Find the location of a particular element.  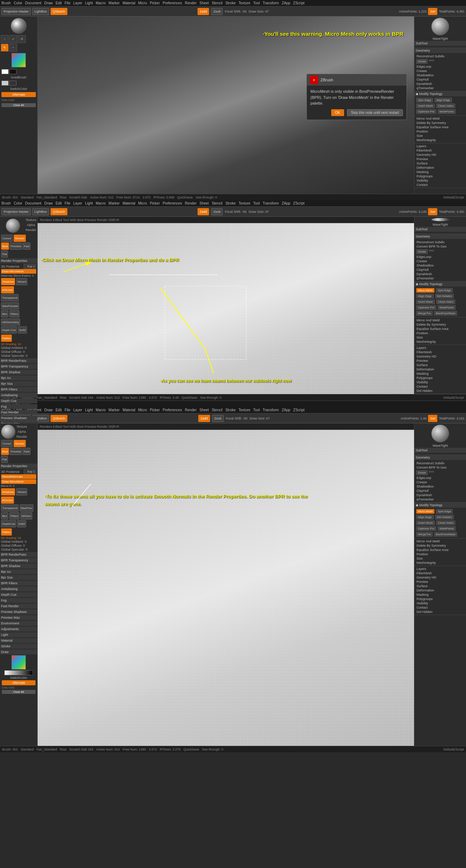

deformation-item: Deformation is located at coordinates (440, 168).